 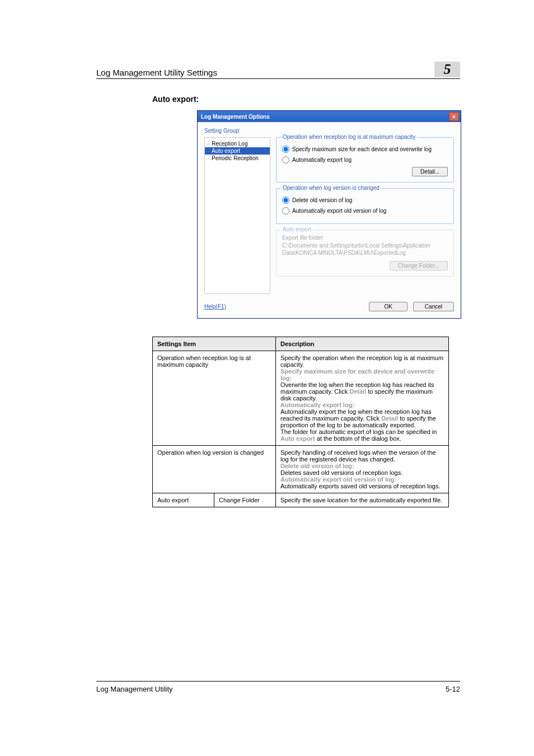 I want to click on dialog-title: Log Management Options, so click(x=235, y=116).